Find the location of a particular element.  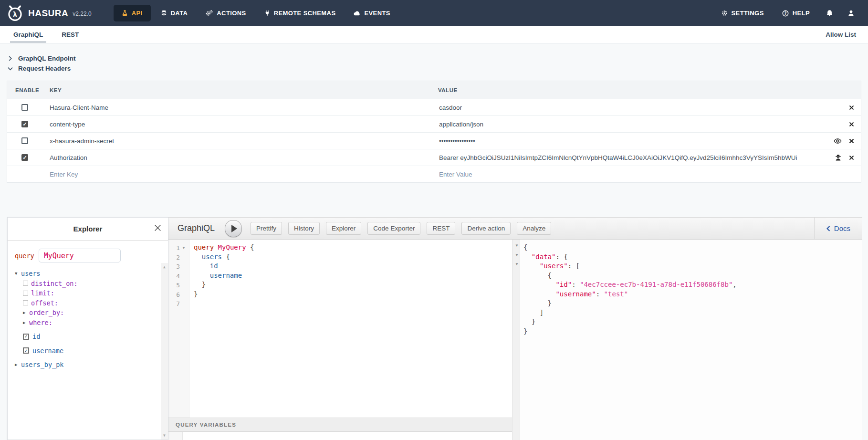

header-key: Authorization is located at coordinates (244, 157).